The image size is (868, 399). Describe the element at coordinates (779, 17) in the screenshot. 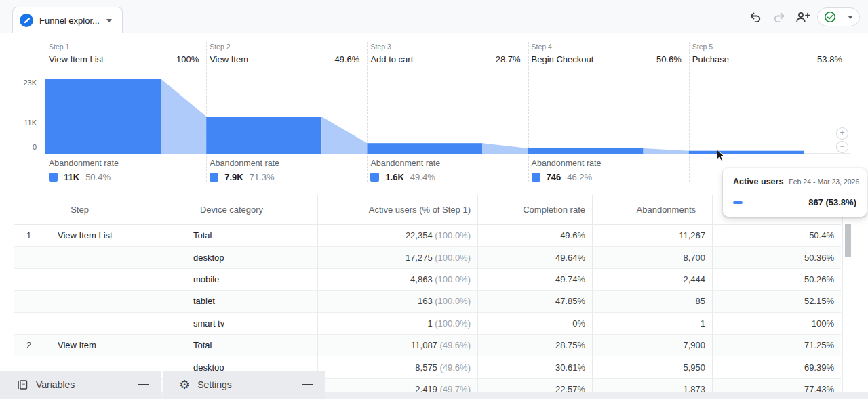

I see `redo-button` at that location.